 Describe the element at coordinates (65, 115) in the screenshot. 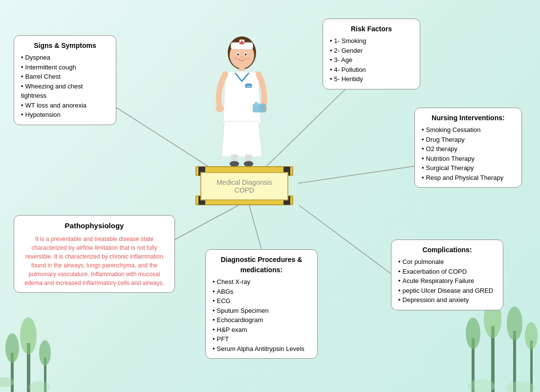

I see `list-item: Hypotension` at that location.